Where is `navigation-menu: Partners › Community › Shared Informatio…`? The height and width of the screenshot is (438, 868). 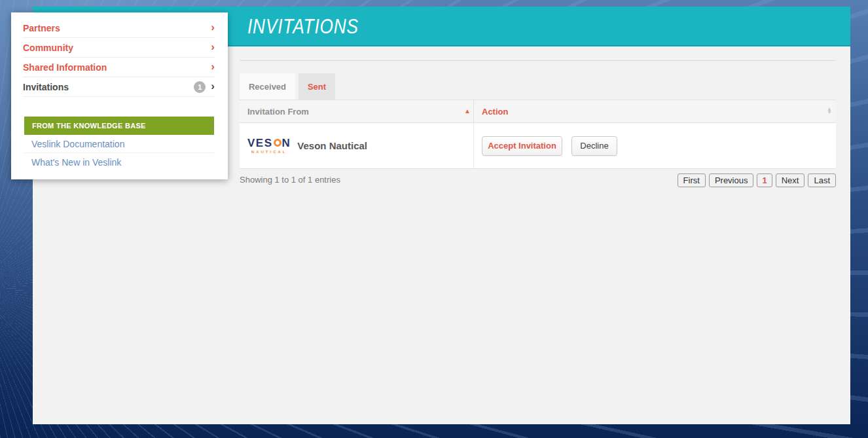
navigation-menu: Partners › Community › Shared Informatio… is located at coordinates (119, 96).